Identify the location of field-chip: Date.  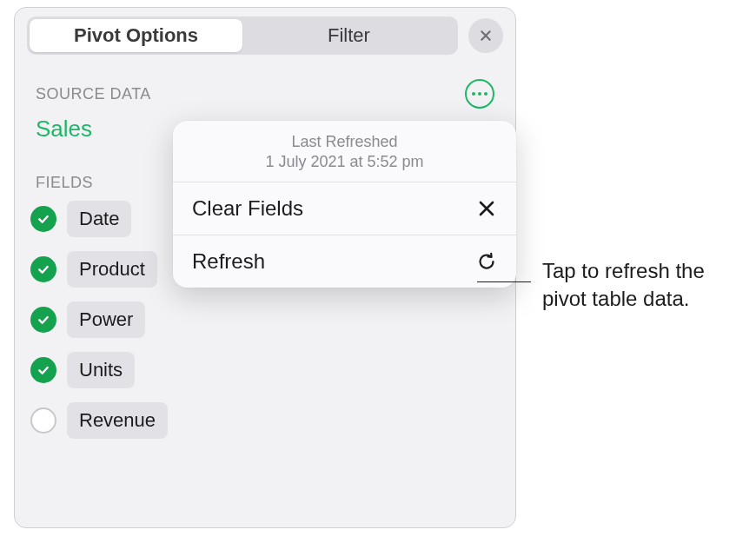
(99, 219).